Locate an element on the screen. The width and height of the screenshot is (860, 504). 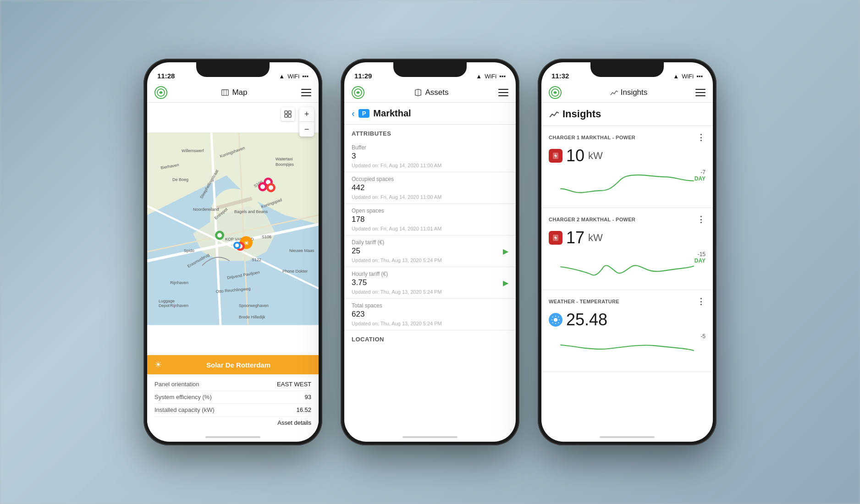
detail-row-link: Asset details is located at coordinates (233, 422).